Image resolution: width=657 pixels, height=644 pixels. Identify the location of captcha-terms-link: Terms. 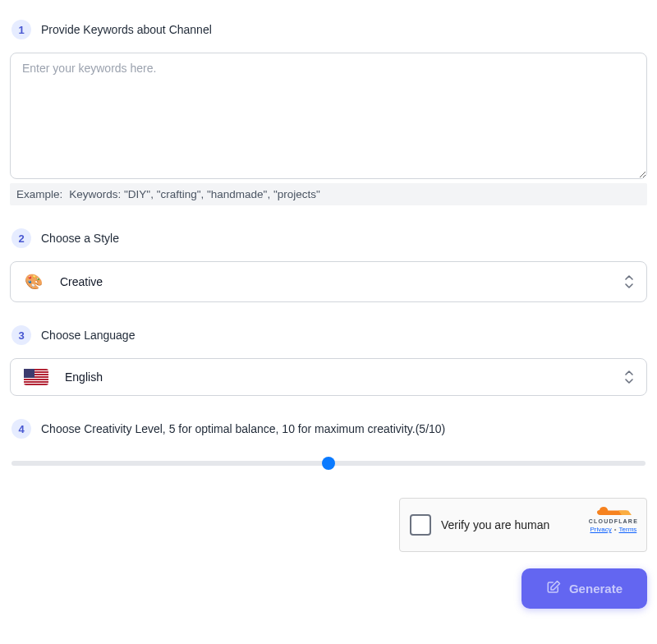
(628, 529).